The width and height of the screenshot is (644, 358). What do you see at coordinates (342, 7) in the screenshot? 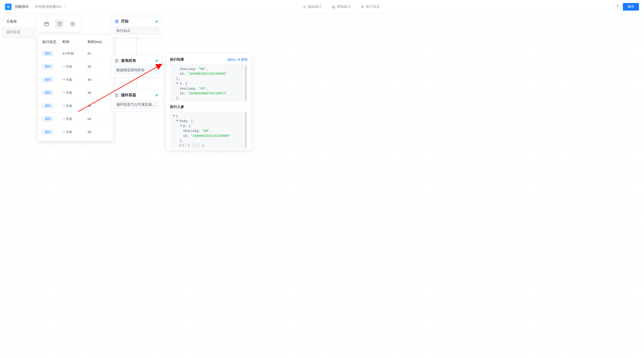
I see `top-tabs: ◎ 基础设计 ▤ 逻辑设计 🗎 执行日志` at bounding box center [342, 7].